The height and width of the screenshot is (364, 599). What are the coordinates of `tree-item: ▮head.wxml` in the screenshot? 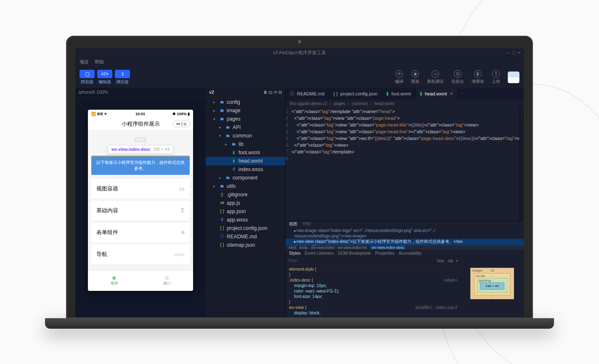 It's located at (246, 161).